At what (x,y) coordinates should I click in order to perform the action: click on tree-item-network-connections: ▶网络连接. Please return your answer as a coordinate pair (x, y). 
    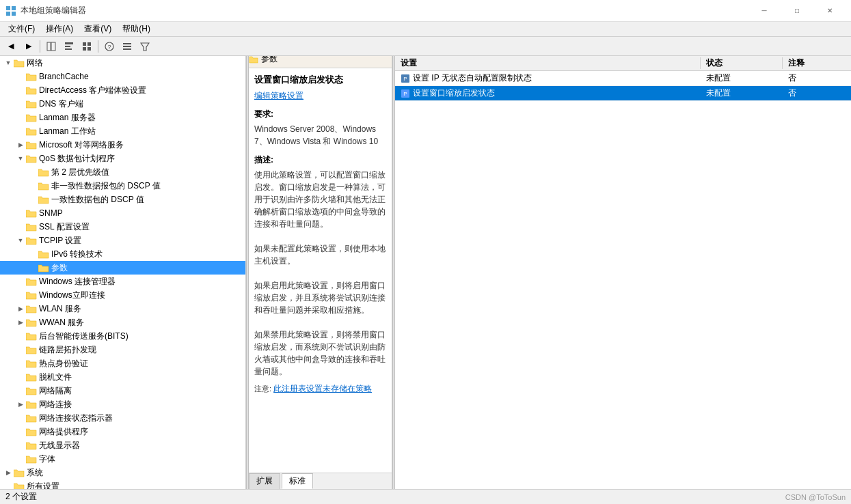
    Looking at the image, I should click on (123, 404).